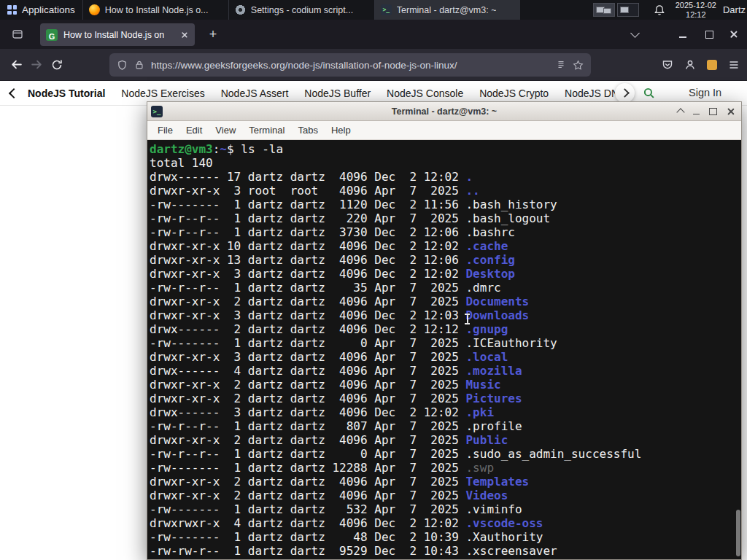 The width and height of the screenshot is (747, 560). Describe the element at coordinates (445, 176) in the screenshot. I see `terminal-line: drwx------ 17 dartz dartz 4096 Dec 2 12:…` at that location.